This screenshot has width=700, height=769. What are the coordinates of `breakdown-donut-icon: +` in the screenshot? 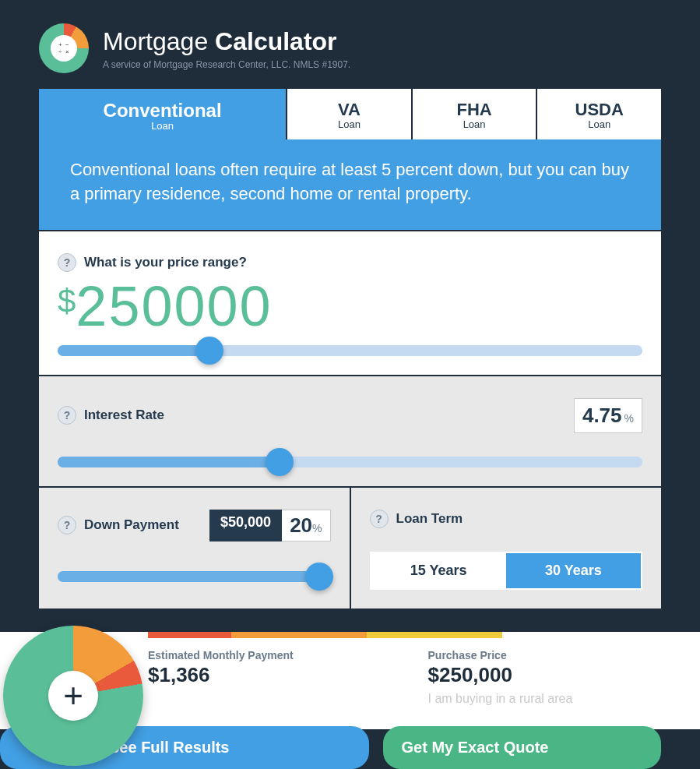 It's located at (73, 696).